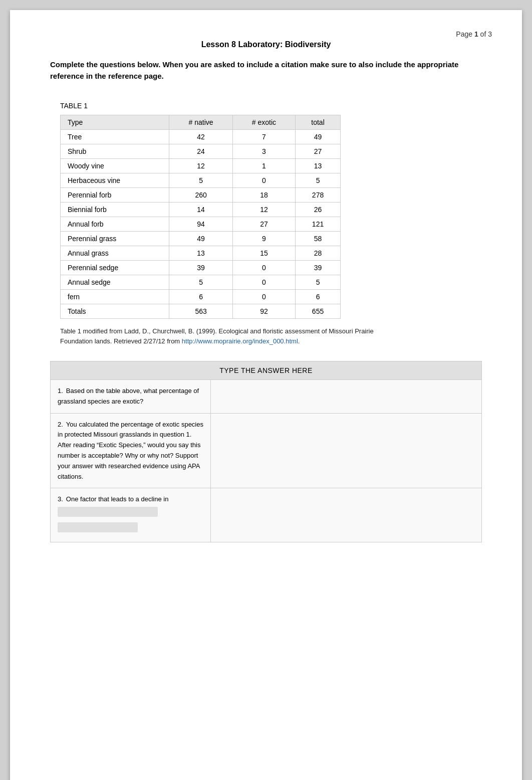 The image size is (532, 780). Describe the element at coordinates (263, 225) in the screenshot. I see `cell-exotic: 27` at that location.